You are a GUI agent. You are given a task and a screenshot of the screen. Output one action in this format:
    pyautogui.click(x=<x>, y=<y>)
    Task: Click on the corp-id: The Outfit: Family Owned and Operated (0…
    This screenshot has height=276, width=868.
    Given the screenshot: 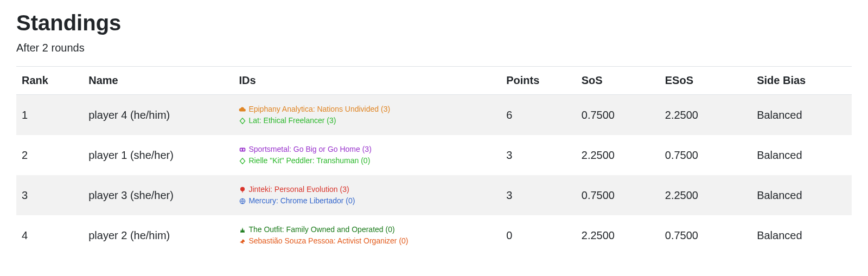 What is the action you would take?
    pyautogui.click(x=367, y=230)
    